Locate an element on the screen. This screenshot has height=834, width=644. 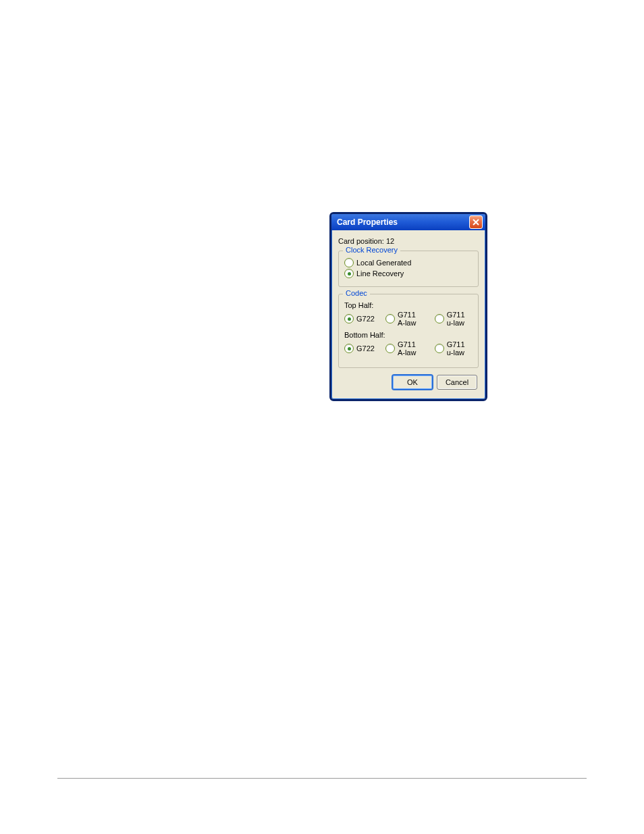
cancel-button-label: Cancel is located at coordinates (457, 382).